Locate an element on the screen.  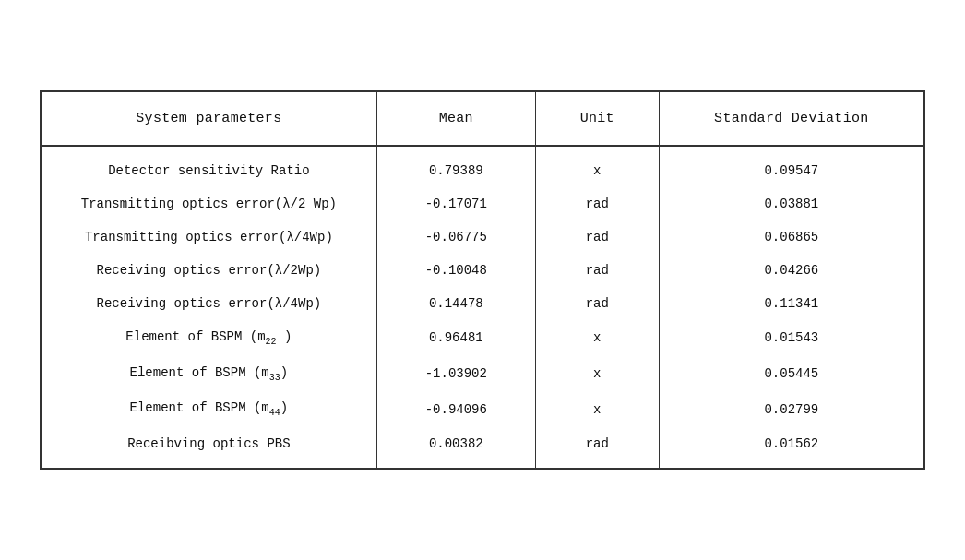
cell-std: 0.04266 is located at coordinates (792, 270).